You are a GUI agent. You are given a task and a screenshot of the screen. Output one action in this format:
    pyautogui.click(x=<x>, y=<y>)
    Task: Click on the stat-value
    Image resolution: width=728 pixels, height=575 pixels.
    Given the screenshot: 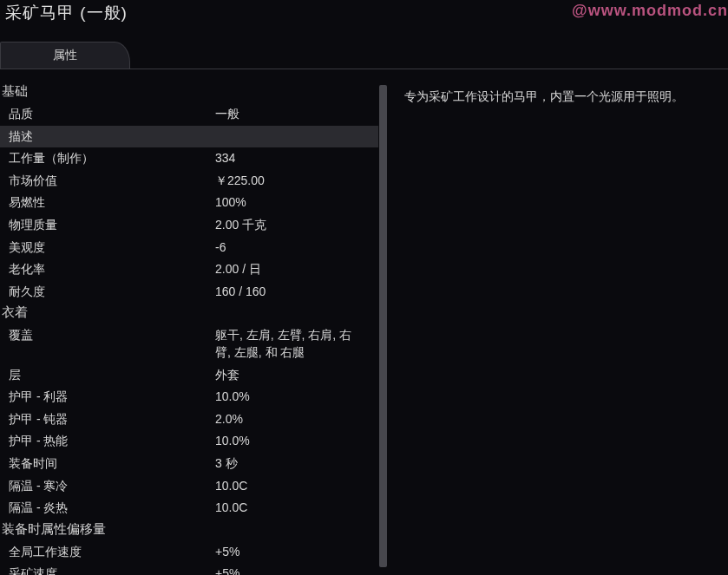 What is the action you would take?
    pyautogui.click(x=297, y=137)
    